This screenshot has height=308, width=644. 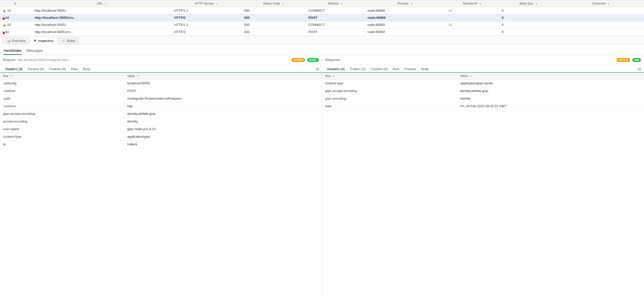 I want to click on row-ip, so click(x=472, y=32).